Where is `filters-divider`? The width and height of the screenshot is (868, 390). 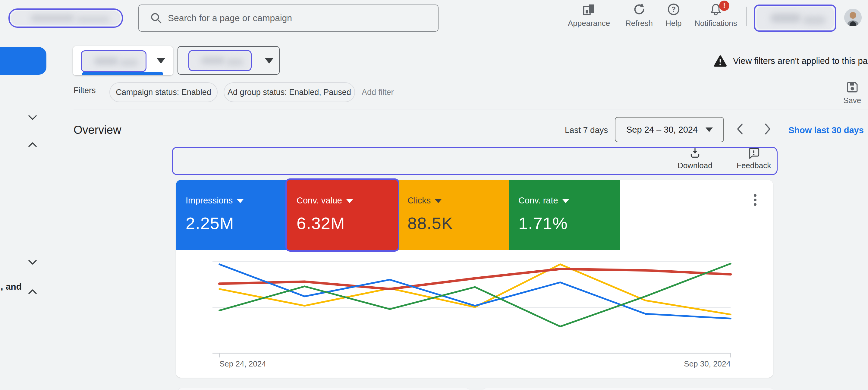 filters-divider is located at coordinates (471, 109).